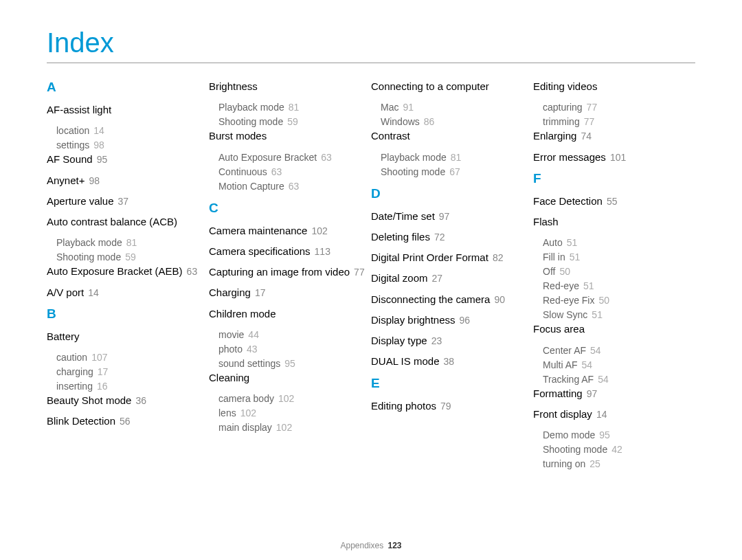  Describe the element at coordinates (277, 172) in the screenshot. I see `index-subentry-page: 63` at that location.